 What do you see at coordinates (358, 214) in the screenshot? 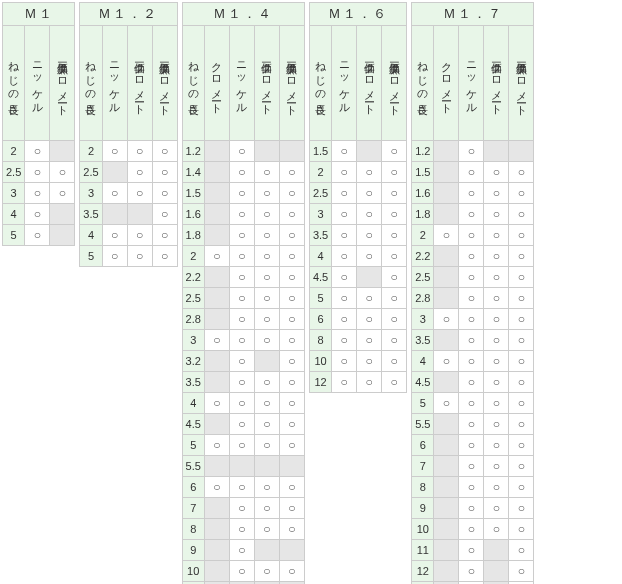
I see `table-row: 3` at bounding box center [358, 214].